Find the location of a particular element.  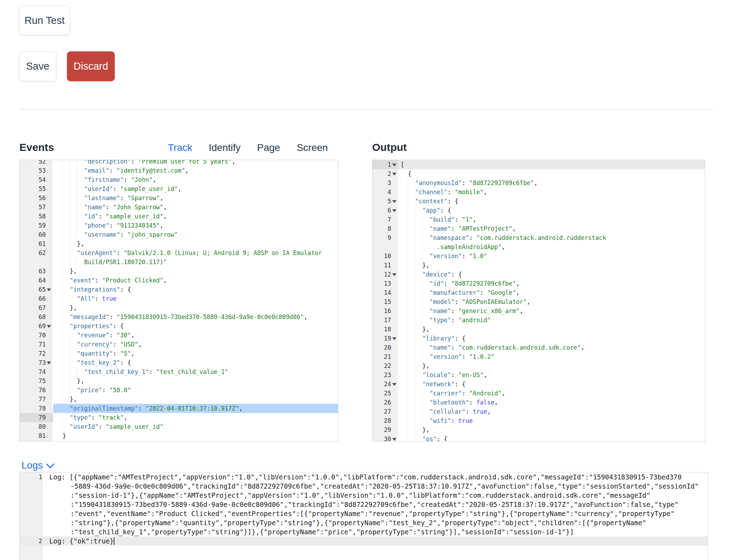

line-number-cell: 82 is located at coordinates (37, 441).